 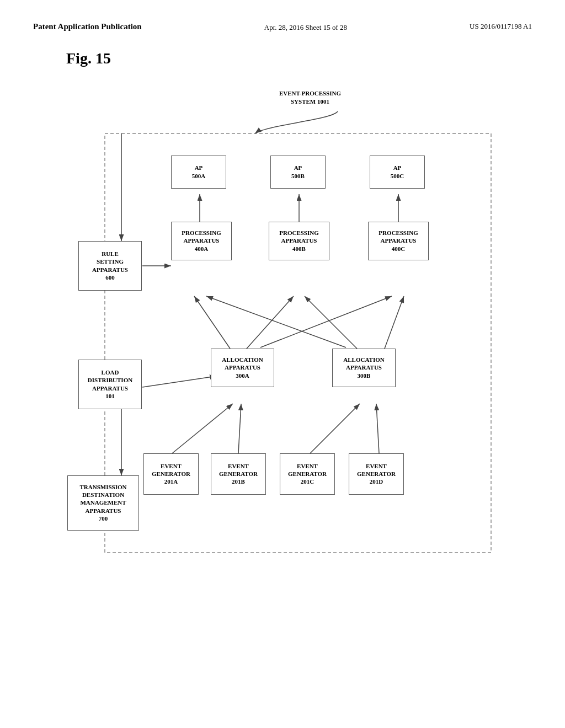 I want to click on sheet-info: Apr. 28, 2016 Sheet 15 of 28, so click(x=306, y=28).